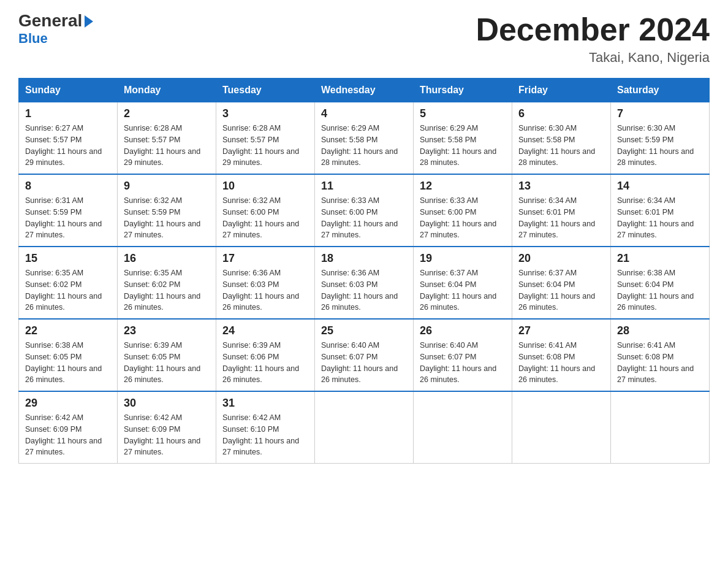 This screenshot has width=728, height=563. I want to click on calendar-cell: 8 Sunrise: 6:31 AMSunset: 5:59 PMDayligh…, so click(69, 210).